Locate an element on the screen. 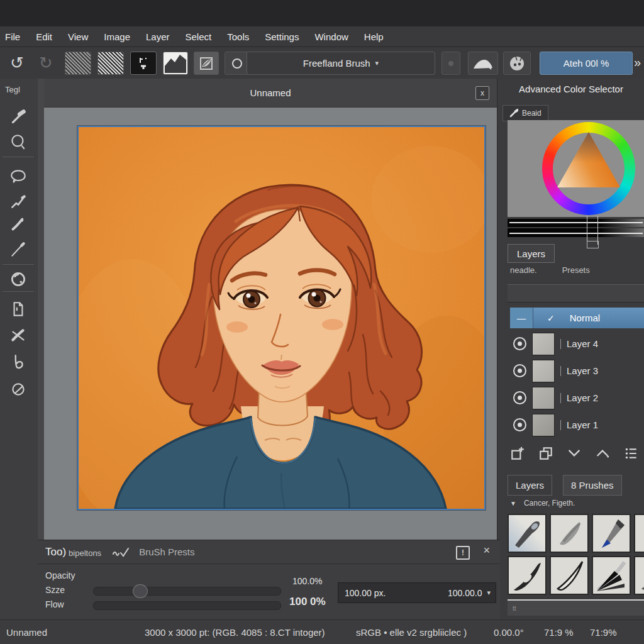 This screenshot has width=644, height=644. gamut-mask-button is located at coordinates (517, 63).